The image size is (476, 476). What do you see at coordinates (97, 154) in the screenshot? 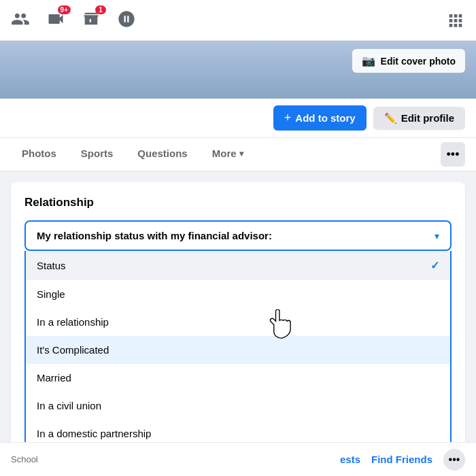
I see `tab-sports: Sports` at bounding box center [97, 154].